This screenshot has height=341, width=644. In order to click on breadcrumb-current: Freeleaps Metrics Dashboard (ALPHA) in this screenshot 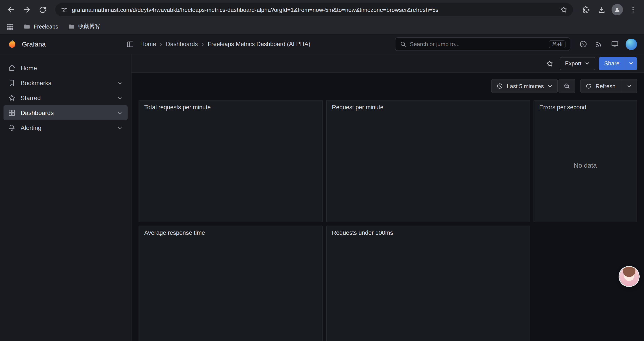, I will do `click(259, 44)`.